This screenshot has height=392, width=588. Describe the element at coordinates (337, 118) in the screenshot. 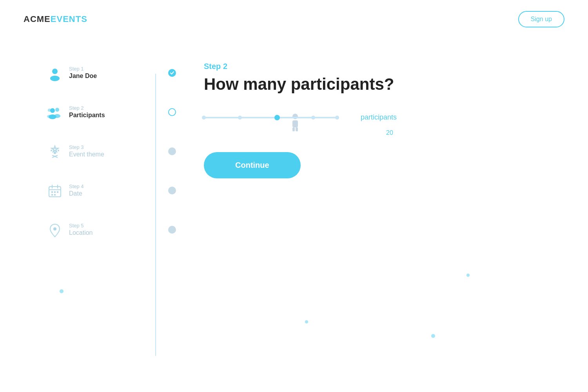

I see `slider-dot-max` at that location.